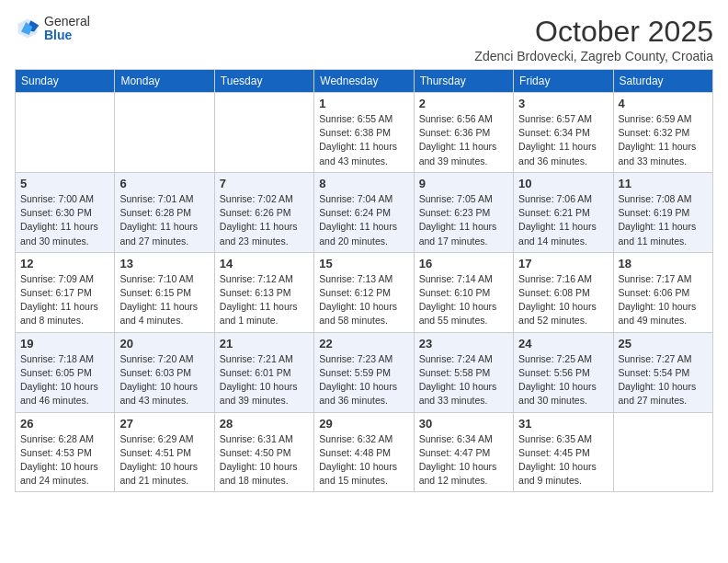 This screenshot has height=563, width=728. Describe the element at coordinates (664, 140) in the screenshot. I see `day-info: Sunrise: 6:59 AM Sunset: 6:32 PM Dayligh…` at that location.